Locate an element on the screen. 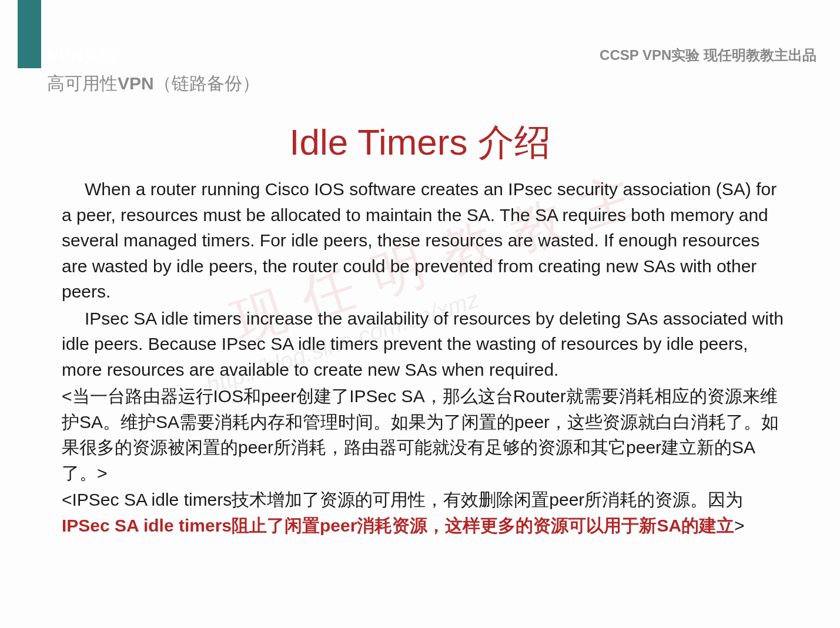  accent-bar-top is located at coordinates (29, 20).